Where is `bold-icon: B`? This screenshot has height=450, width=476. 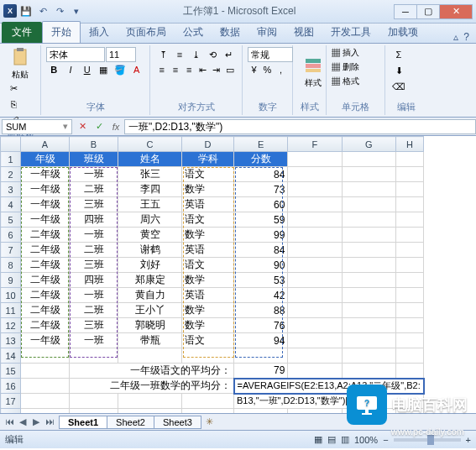
bold-icon: B is located at coordinates (54, 70).